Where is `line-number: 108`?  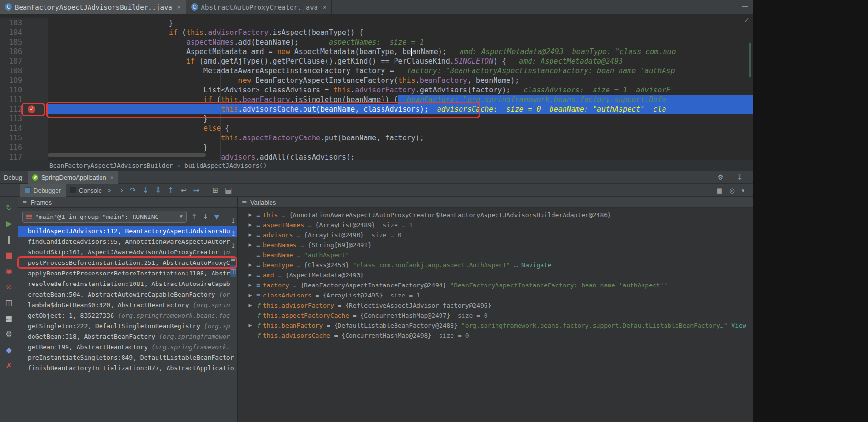 line-number: 108 is located at coordinates (24, 71).